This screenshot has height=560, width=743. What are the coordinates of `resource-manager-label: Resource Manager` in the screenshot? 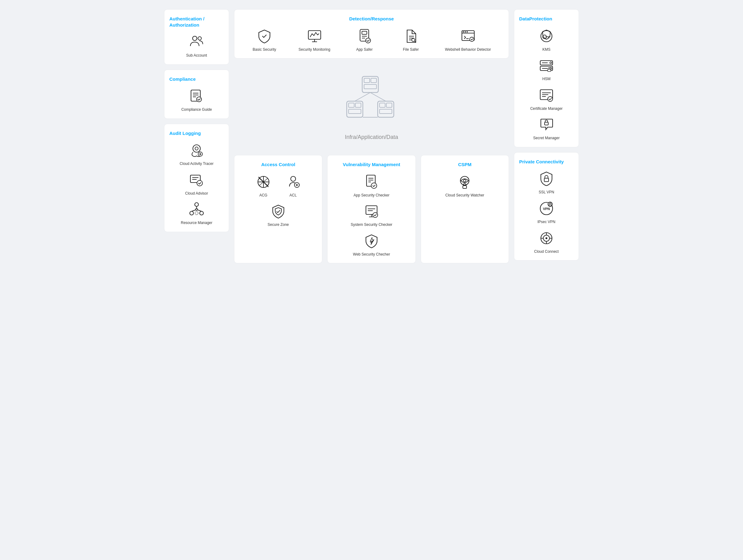 It's located at (196, 223).